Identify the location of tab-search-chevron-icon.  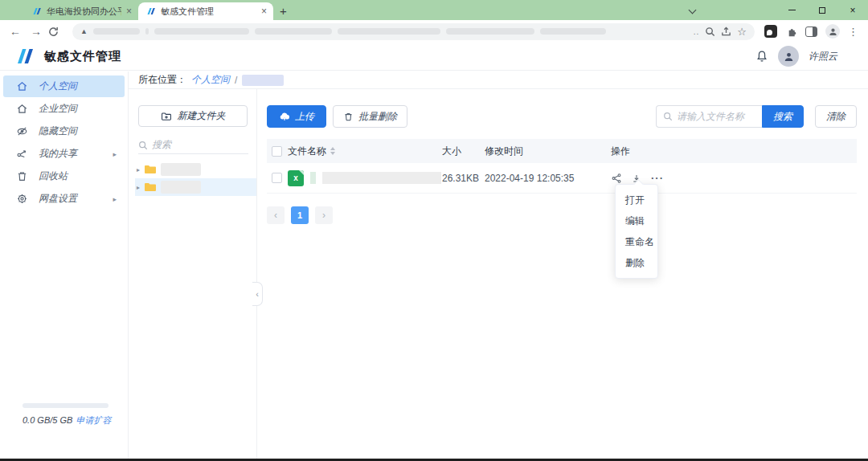
(694, 8).